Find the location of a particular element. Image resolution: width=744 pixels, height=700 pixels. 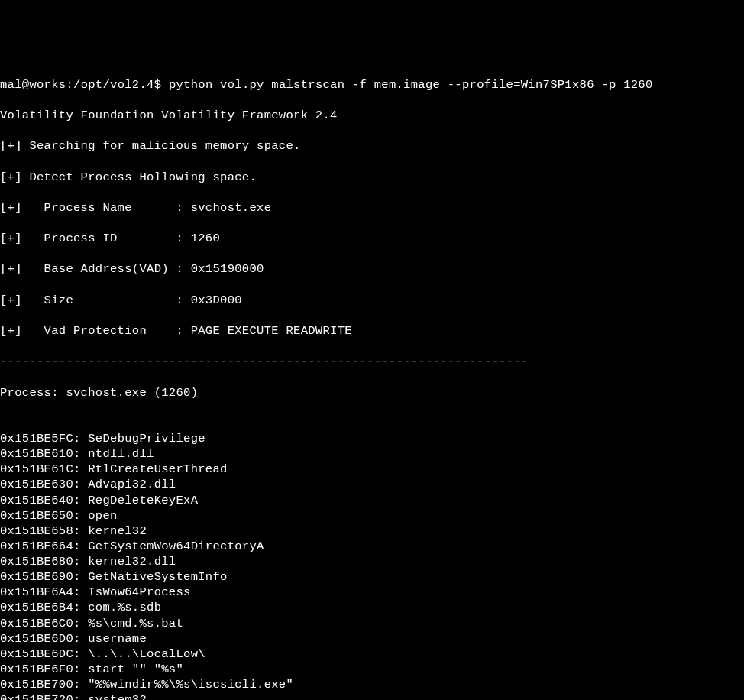

string-value: GetNativeSystemInfo is located at coordinates (154, 577).